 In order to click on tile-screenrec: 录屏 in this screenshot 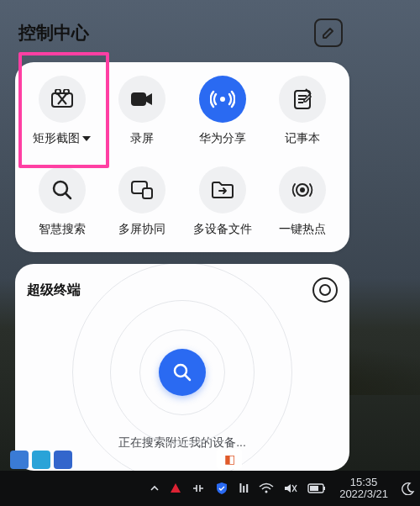, I will do `click(143, 111)`.